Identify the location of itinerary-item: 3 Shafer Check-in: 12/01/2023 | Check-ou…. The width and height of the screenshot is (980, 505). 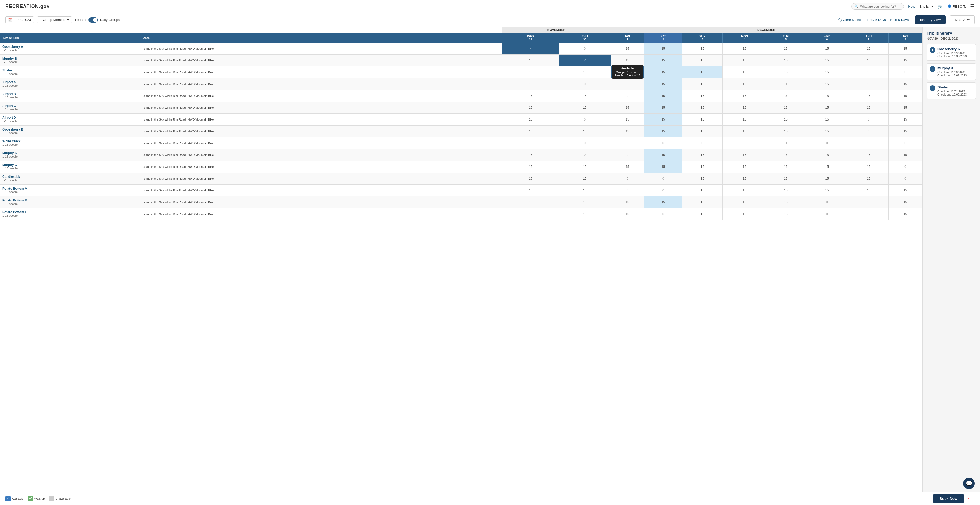
(951, 91).